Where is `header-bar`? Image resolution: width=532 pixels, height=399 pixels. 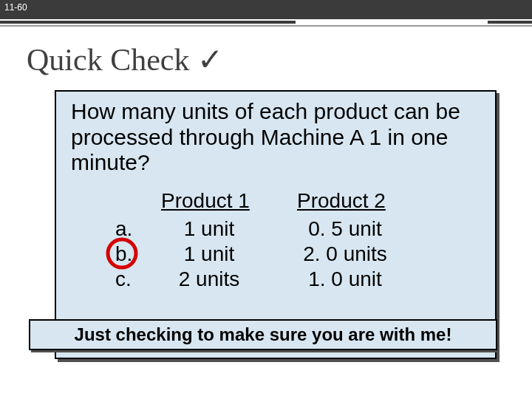 header-bar is located at coordinates (266, 10).